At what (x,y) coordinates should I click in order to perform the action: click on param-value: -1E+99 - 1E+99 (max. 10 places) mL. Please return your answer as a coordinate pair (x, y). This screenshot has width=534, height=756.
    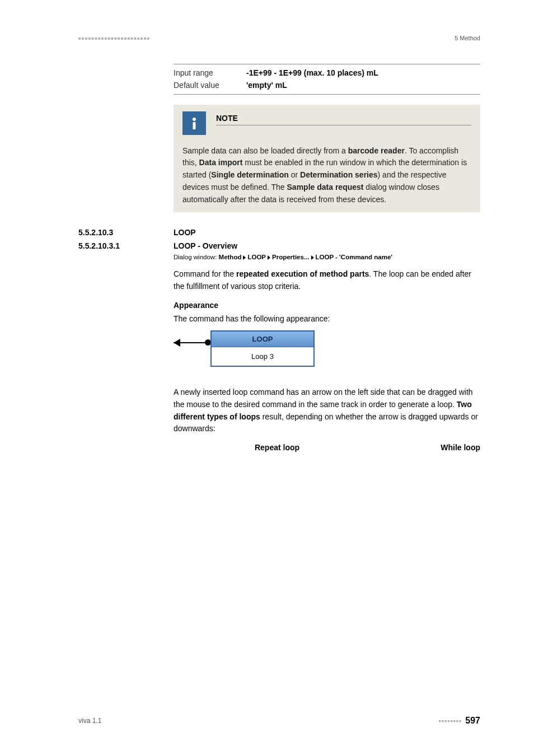
    Looking at the image, I should click on (312, 73).